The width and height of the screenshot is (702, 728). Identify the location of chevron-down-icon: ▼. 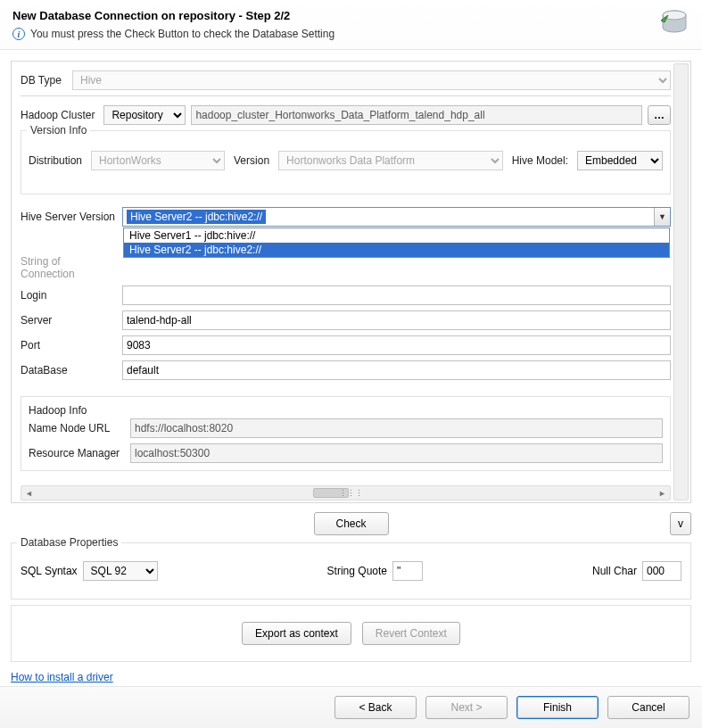
(662, 217).